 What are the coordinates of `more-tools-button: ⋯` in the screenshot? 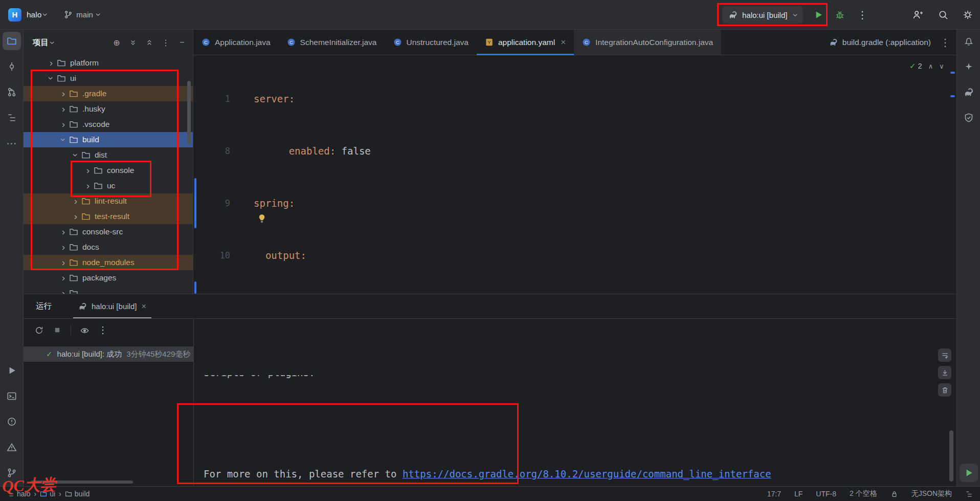 It's located at (12, 143).